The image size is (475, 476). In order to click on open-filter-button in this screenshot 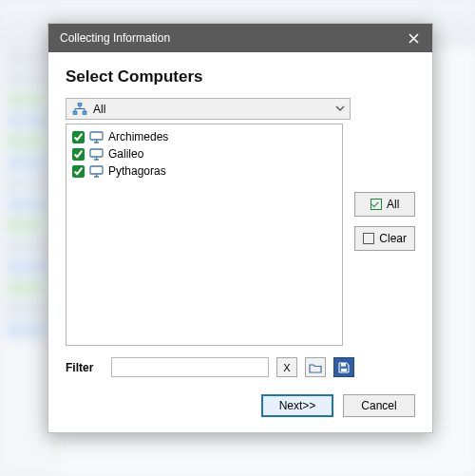, I will do `click(315, 367)`.